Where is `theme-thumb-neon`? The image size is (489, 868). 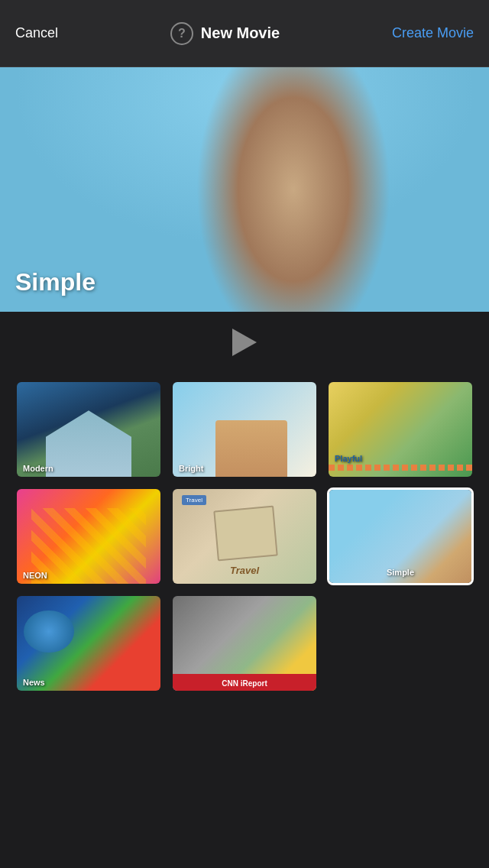
theme-thumb-neon is located at coordinates (89, 536).